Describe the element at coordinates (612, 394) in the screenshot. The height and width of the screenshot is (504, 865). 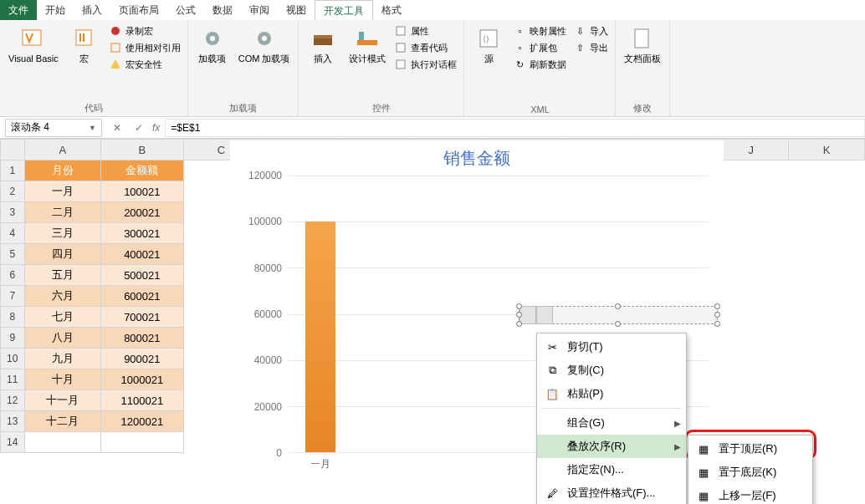
I see `menu-paste: 📋粘贴(P)` at that location.